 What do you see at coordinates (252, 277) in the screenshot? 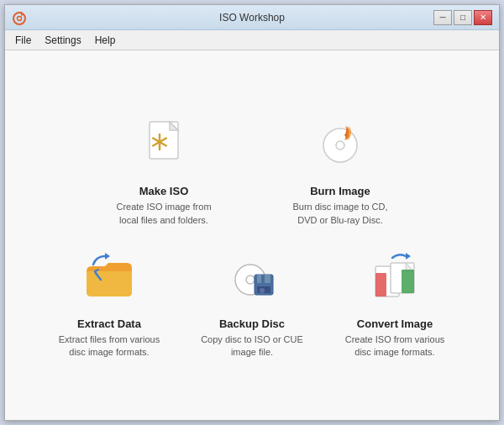
I see `backup-disc-icon-area` at bounding box center [252, 277].